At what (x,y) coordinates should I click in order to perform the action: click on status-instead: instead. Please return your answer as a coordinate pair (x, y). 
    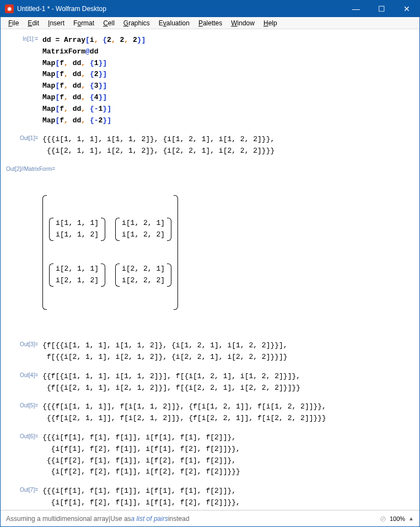
    Looking at the image, I should click on (179, 519).